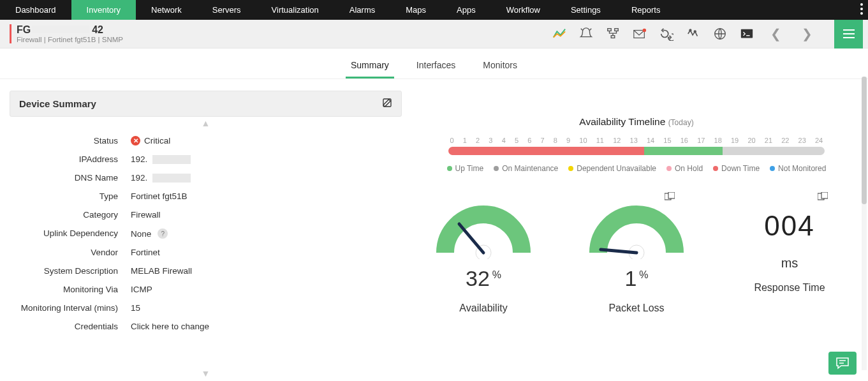  I want to click on nav-network: Network, so click(166, 10).